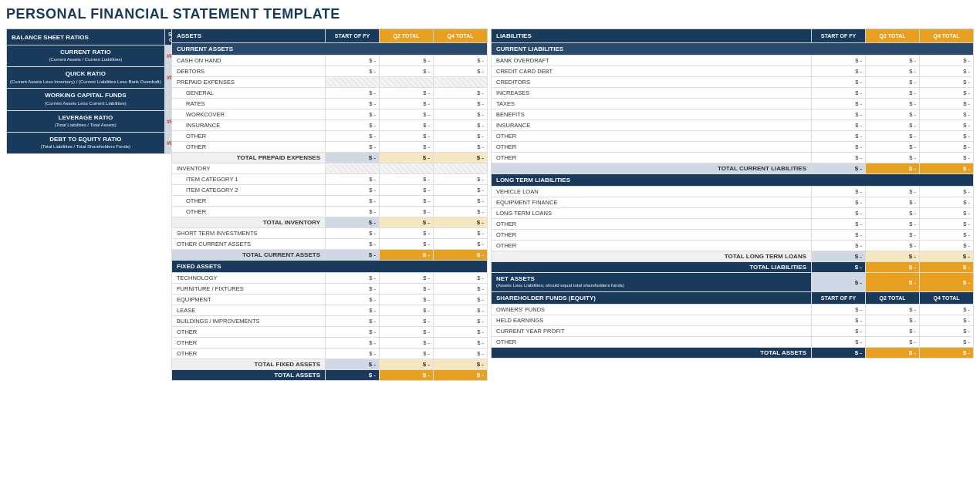  Describe the element at coordinates (248, 234) in the screenshot. I see `asset-label: SHORT TERM INVESTMENTS` at that location.